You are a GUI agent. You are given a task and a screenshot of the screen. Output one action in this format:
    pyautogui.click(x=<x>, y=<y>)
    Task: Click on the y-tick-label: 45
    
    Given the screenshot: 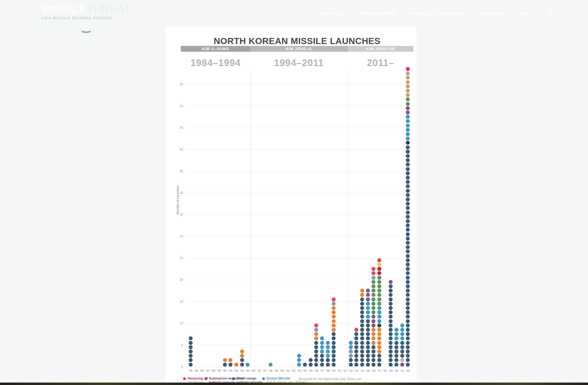 What is the action you would take?
    pyautogui.click(x=177, y=171)
    